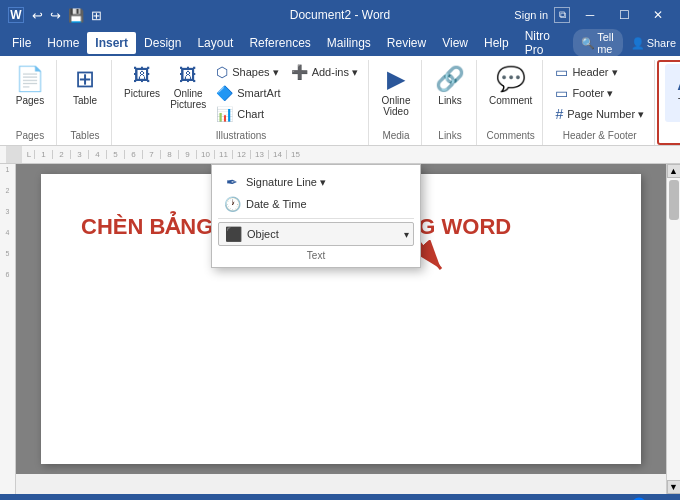 The image size is (680, 500). Describe the element at coordinates (593, 15) in the screenshot. I see `signin-area: Sign in ⧉ ─ ☐ ✕` at that location.